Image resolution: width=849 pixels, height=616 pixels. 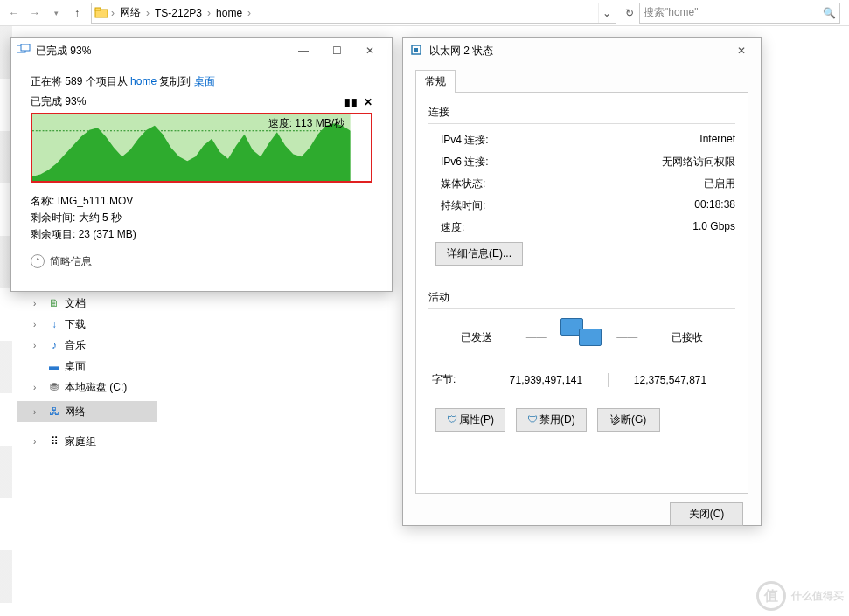 What do you see at coordinates (54, 345) in the screenshot?
I see `music-icon: ♪` at bounding box center [54, 345].